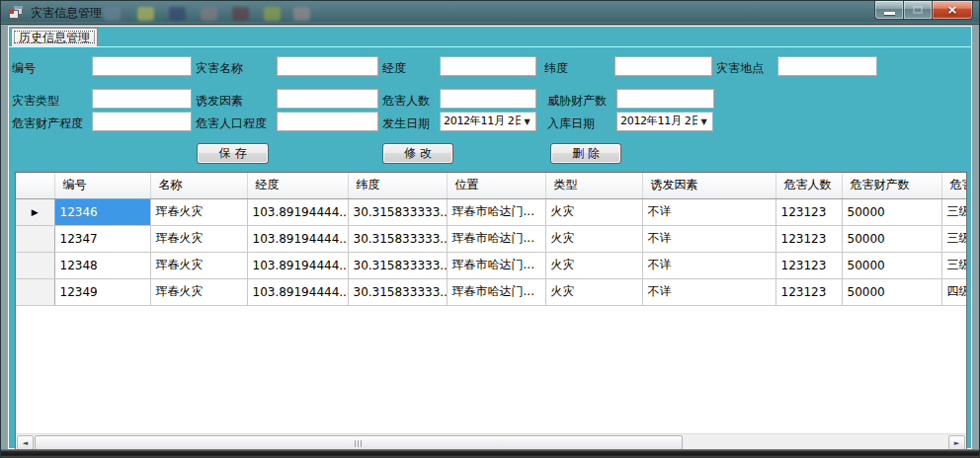 This screenshot has height=458, width=980. What do you see at coordinates (952, 10) in the screenshot?
I see `close-button: ×` at bounding box center [952, 10].